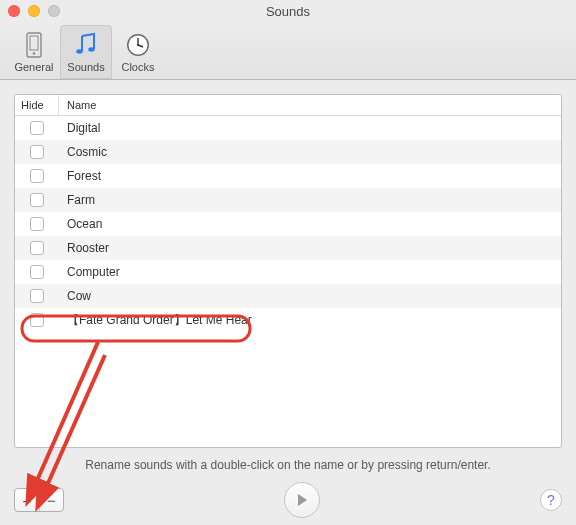  I want to click on table-row: Forest, so click(288, 176).